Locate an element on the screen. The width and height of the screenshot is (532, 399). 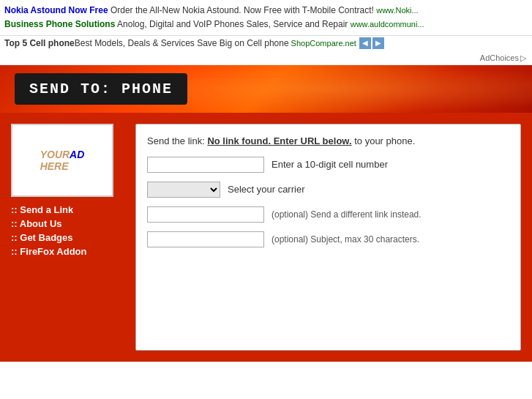
top5-title: Top 5 Cell phone is located at coordinates (40, 43).